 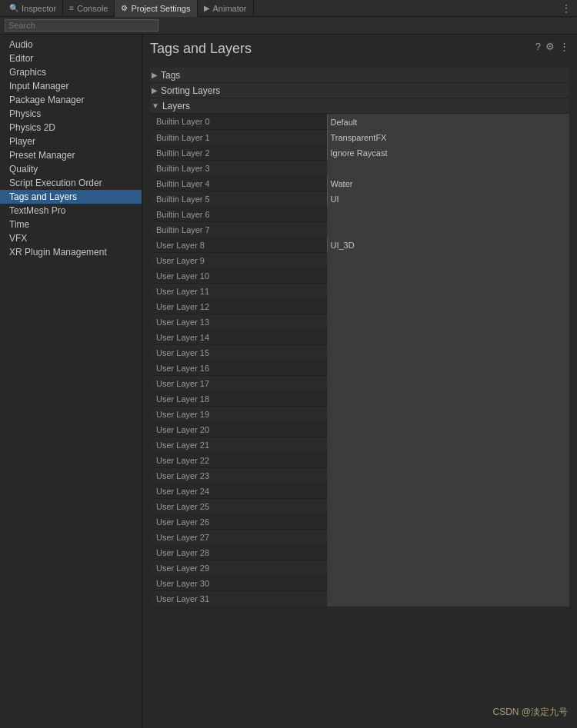 What do you see at coordinates (71, 197) in the screenshot?
I see `sidebar-item-tags-and-layers: Tags and Layers` at bounding box center [71, 197].